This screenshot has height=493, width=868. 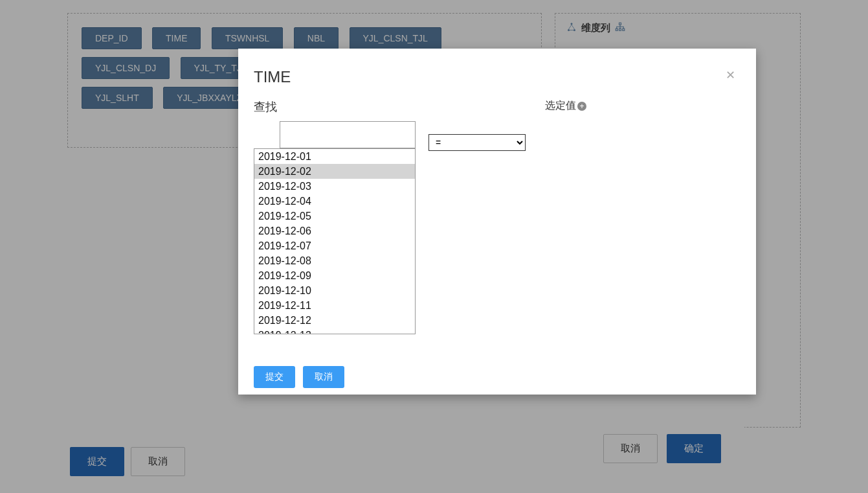 I want to click on selected-values-label: 选定值, so click(x=561, y=106).